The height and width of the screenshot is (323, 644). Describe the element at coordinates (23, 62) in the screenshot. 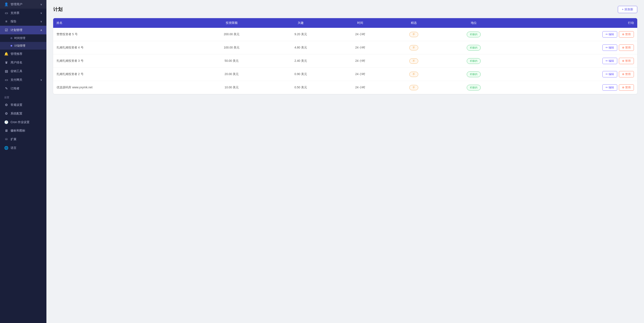

I see `sidebar-item-user-ranking: ♛ 用户排名` at that location.